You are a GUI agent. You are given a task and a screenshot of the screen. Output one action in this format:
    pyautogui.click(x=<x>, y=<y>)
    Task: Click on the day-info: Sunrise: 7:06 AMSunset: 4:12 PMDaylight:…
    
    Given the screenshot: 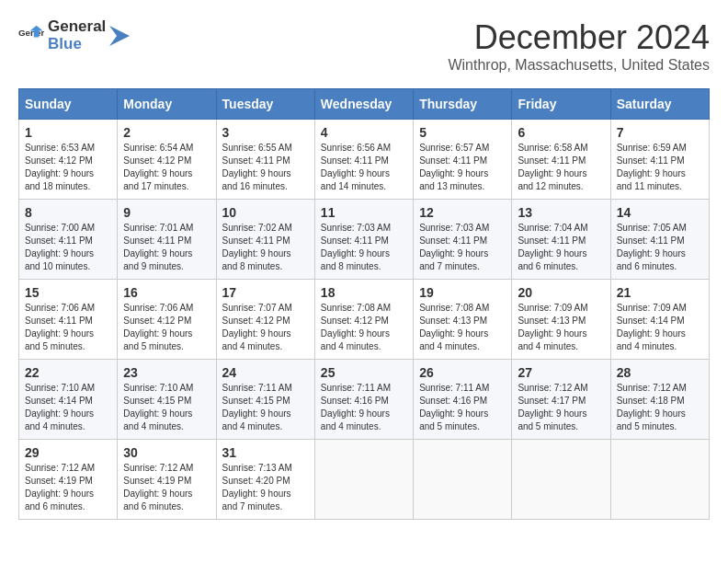 What is the action you would take?
    pyautogui.click(x=166, y=327)
    